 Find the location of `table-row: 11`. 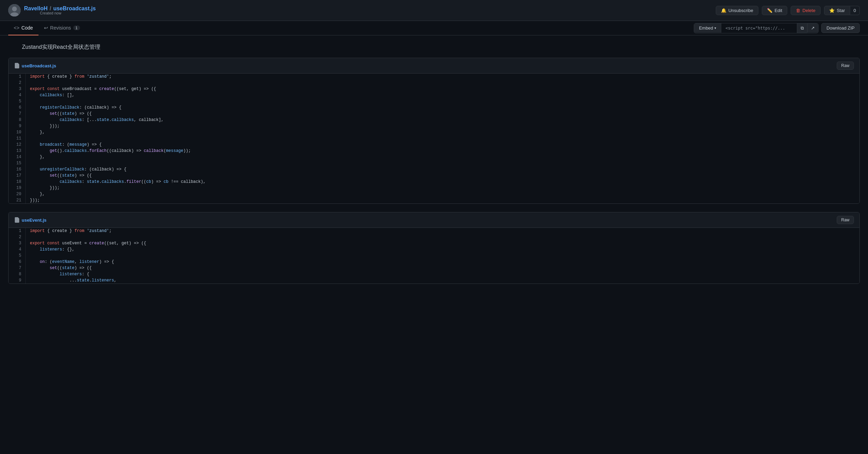

table-row: 11 is located at coordinates (434, 139).